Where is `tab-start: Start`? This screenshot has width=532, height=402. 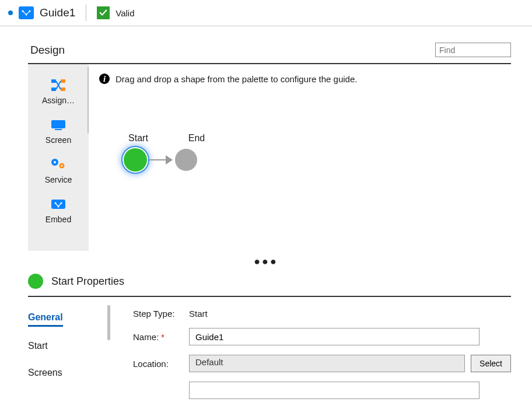
tab-start: Start is located at coordinates (69, 347).